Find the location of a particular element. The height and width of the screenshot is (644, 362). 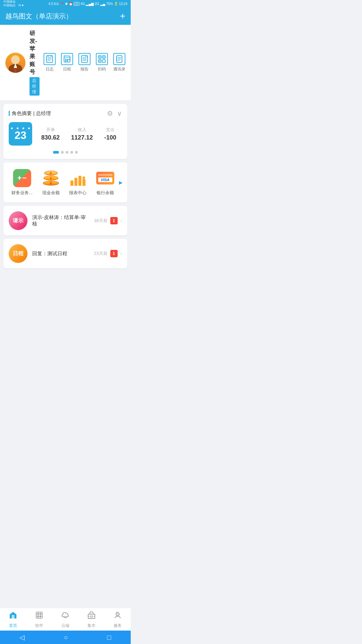

feature-finance-label: 财务业务... is located at coordinates (22, 193).